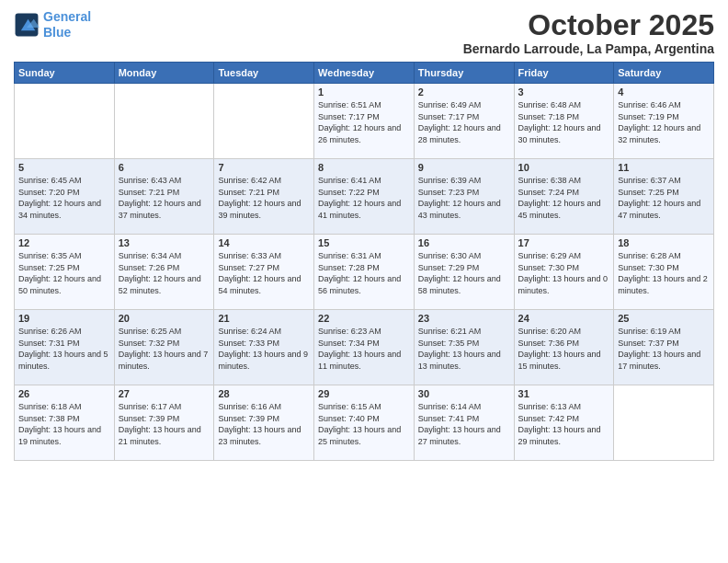  Describe the element at coordinates (664, 272) in the screenshot. I see `calendar-cell: 18 Sunrise: 6:28 AM Sunset: 7:30 PM Dayl…` at that location.